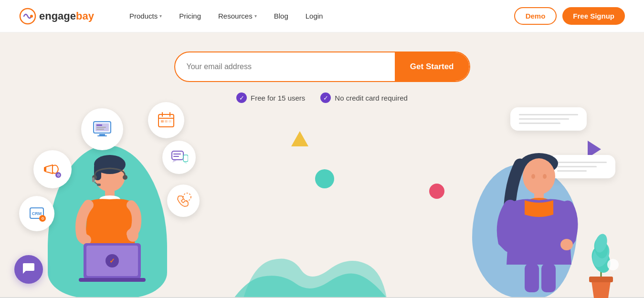  What do you see at coordinates (37, 214) in the screenshot?
I see `crm-icon-circle: CRM ⚙` at bounding box center [37, 214].